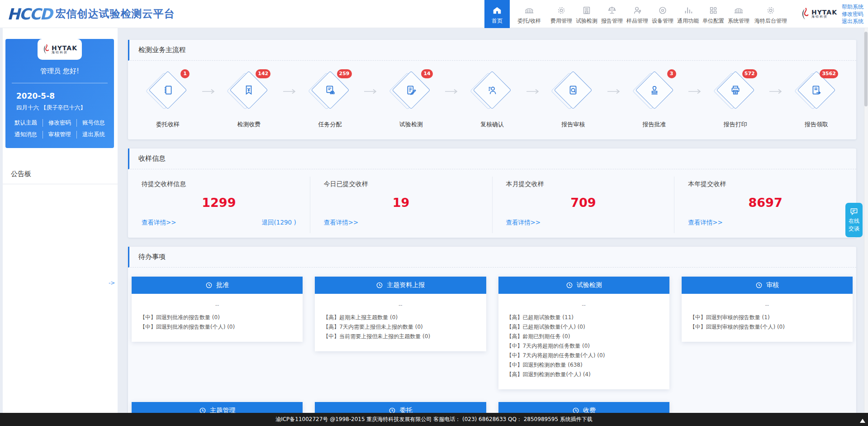 The width and height of the screenshot is (868, 426). Describe the element at coordinates (672, 74) in the screenshot. I see `badge: 3` at that location.